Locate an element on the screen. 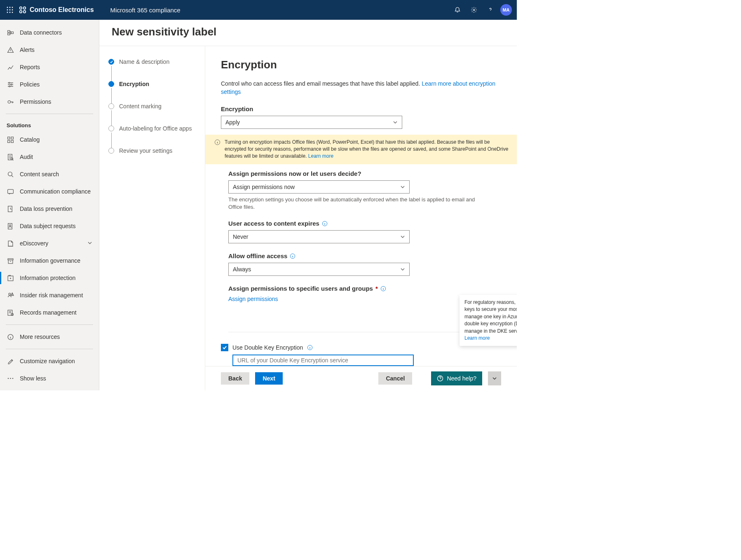 The height and width of the screenshot is (560, 741). sidebar-item-communication-compliance: Communication compliance is located at coordinates (49, 191).